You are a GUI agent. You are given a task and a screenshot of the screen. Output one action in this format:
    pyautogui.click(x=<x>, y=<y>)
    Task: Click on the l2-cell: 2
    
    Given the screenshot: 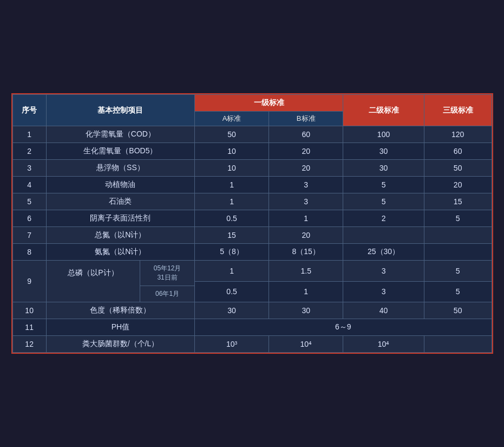 What is the action you would take?
    pyautogui.click(x=384, y=219)
    